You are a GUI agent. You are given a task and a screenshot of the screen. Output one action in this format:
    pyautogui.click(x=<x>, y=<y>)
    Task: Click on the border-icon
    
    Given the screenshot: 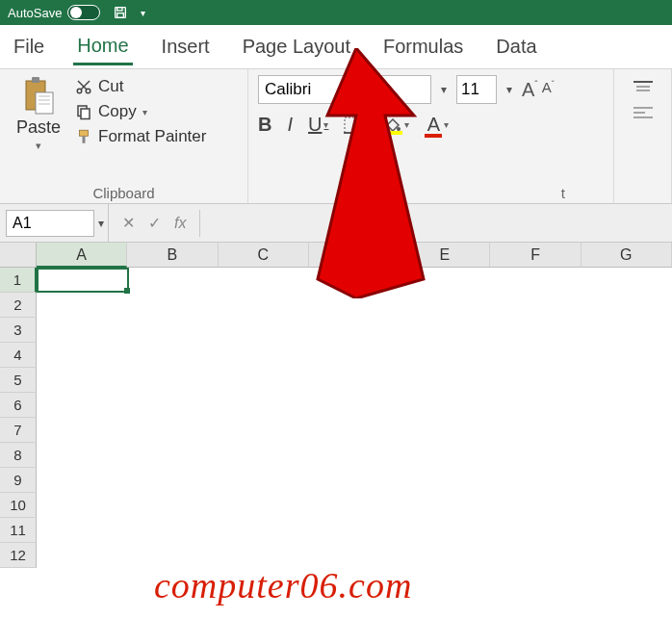 What is the action you would take?
    pyautogui.click(x=352, y=125)
    